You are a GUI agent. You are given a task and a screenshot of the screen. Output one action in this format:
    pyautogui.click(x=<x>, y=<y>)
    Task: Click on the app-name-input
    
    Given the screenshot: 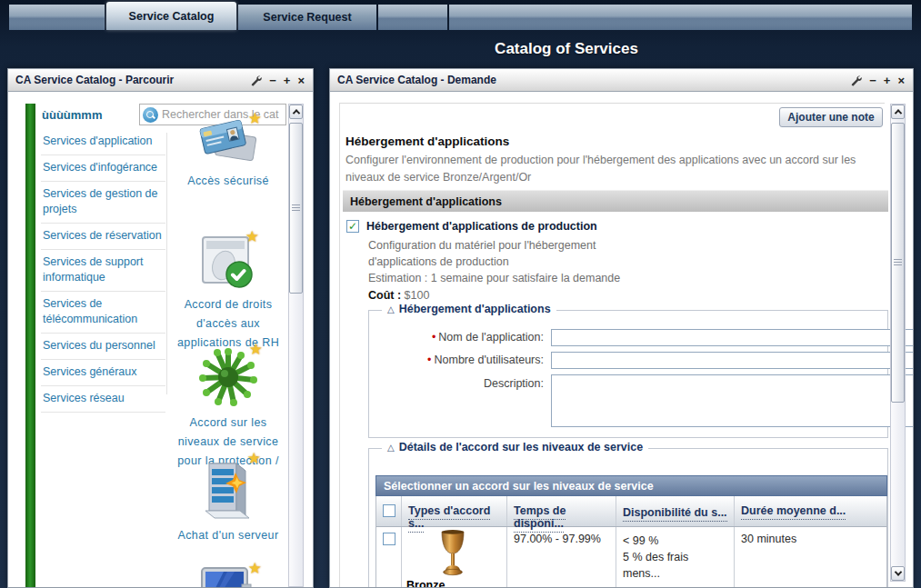 What is the action you would take?
    pyautogui.click(x=732, y=338)
    